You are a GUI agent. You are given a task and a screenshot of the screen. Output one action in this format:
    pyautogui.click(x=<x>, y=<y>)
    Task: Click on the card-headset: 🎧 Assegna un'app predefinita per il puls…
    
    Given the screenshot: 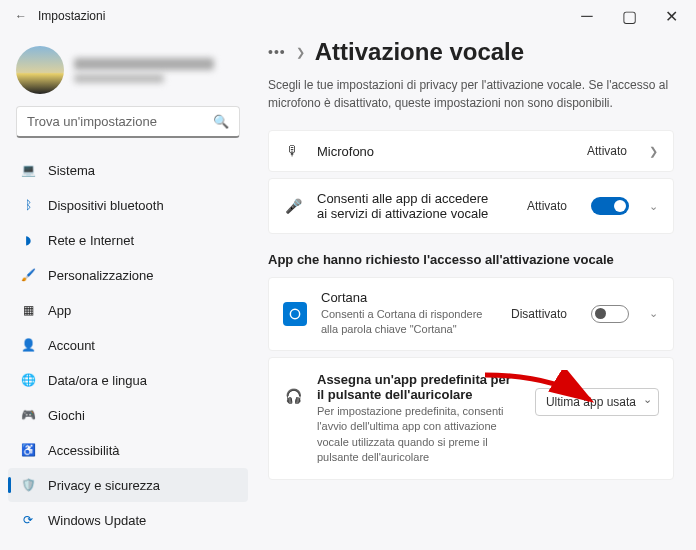 What is the action you would take?
    pyautogui.click(x=471, y=419)
    